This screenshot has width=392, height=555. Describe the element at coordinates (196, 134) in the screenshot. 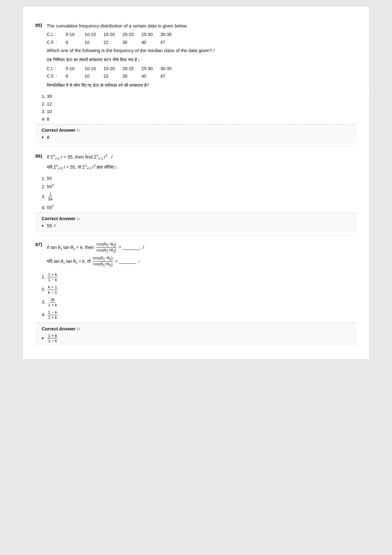

I see `q85-correct-section: Correct Answer :- • 8` at that location.